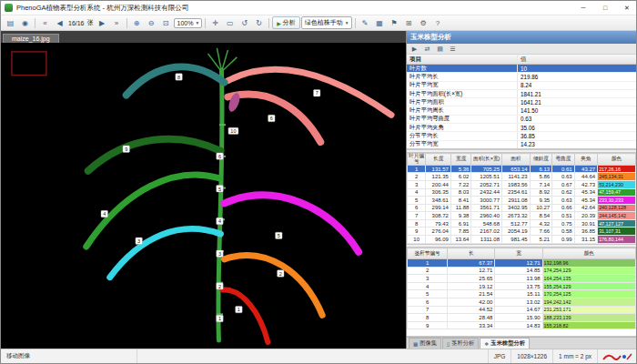 The width and height of the screenshot is (637, 364). Describe the element at coordinates (522, 278) in the screenshot. I see `stem-table-row: 325.6513.98164,254,135` at that location.